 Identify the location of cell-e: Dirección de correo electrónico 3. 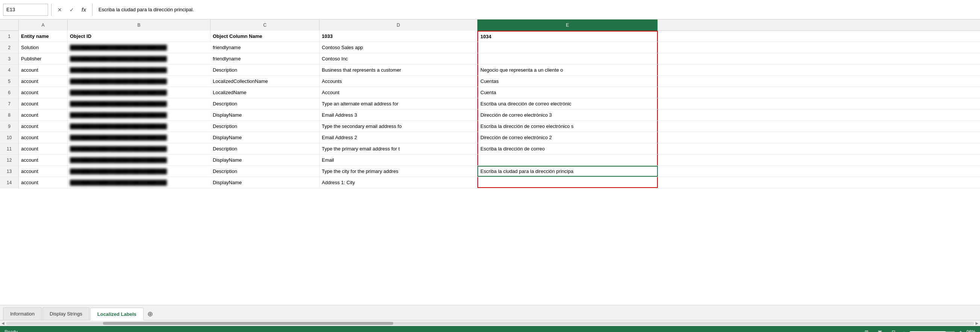
(568, 115).